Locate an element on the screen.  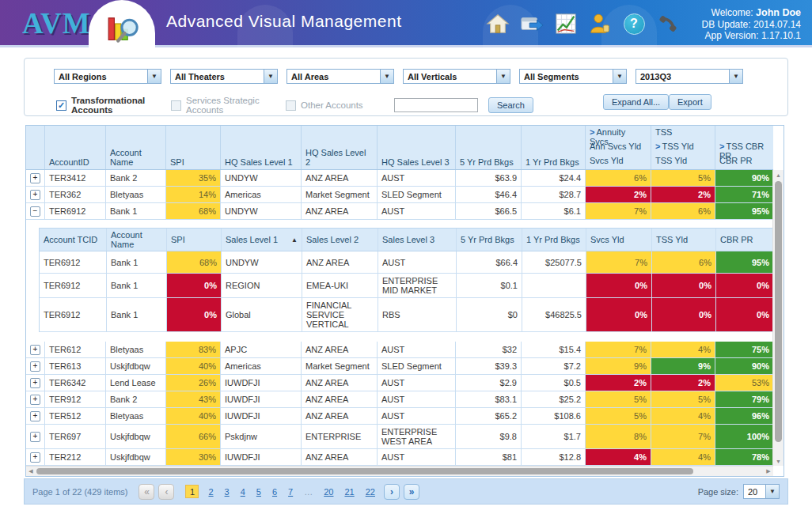
filter-dropdown: All Regions ▼ is located at coordinates (108, 76).